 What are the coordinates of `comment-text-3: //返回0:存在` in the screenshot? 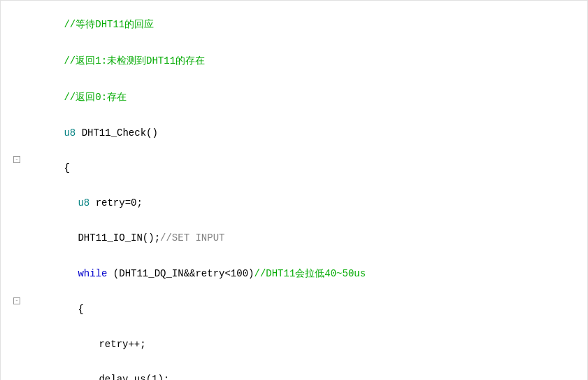 It's located at (95, 97).